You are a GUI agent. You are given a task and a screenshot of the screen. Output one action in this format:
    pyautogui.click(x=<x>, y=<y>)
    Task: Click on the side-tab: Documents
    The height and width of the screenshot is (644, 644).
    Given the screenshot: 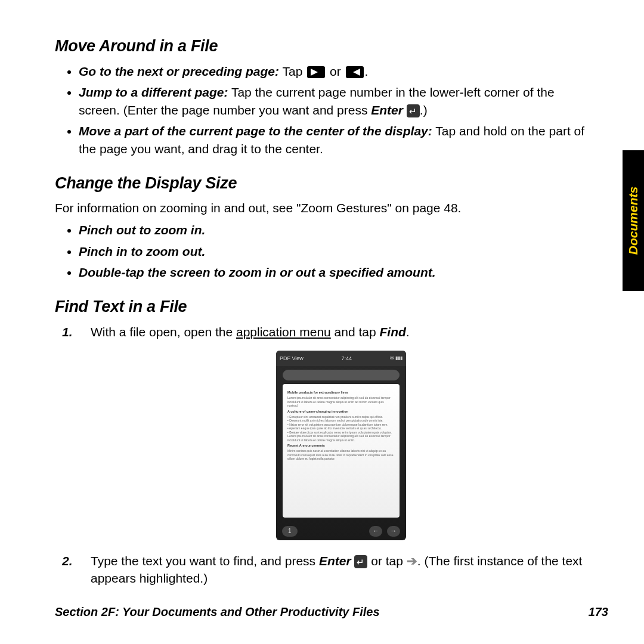 What is the action you would take?
    pyautogui.click(x=633, y=221)
    